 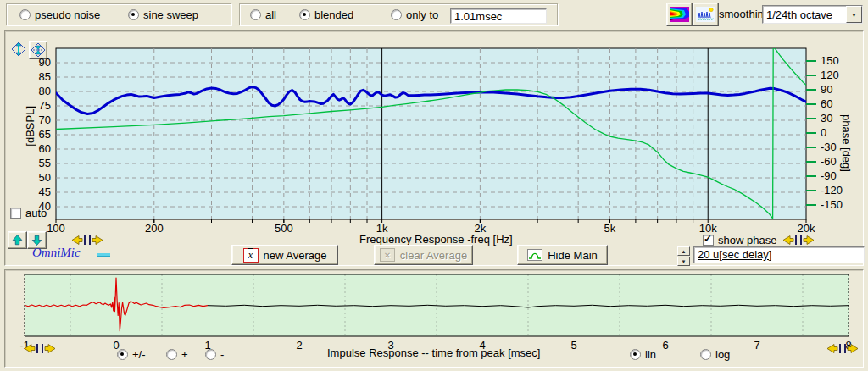 I want to click on svg-text: 200, so click(x=154, y=229).